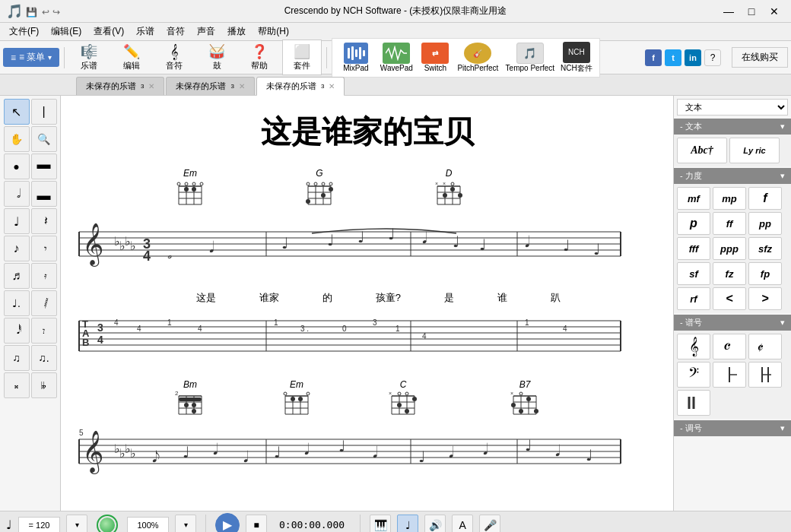 Image resolution: width=791 pixels, height=532 pixels. I want to click on dyn-fp-button: fp, so click(765, 274).